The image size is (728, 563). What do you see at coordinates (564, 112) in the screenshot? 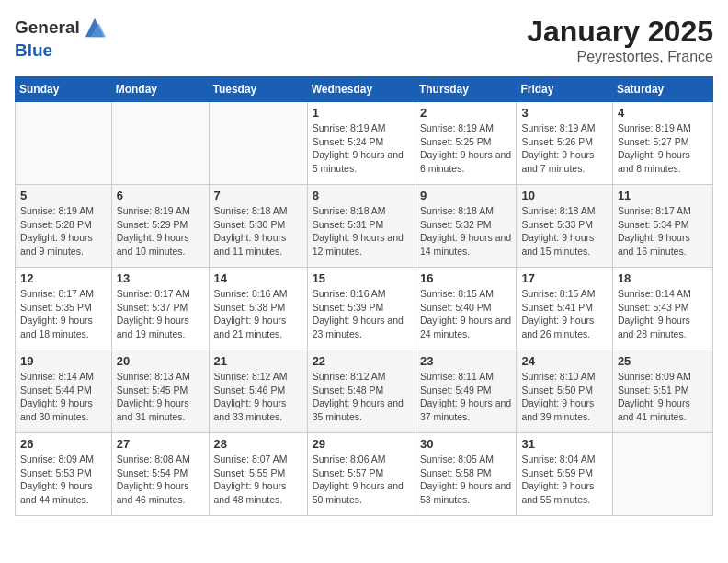
I see `day-number: 3` at bounding box center [564, 112].